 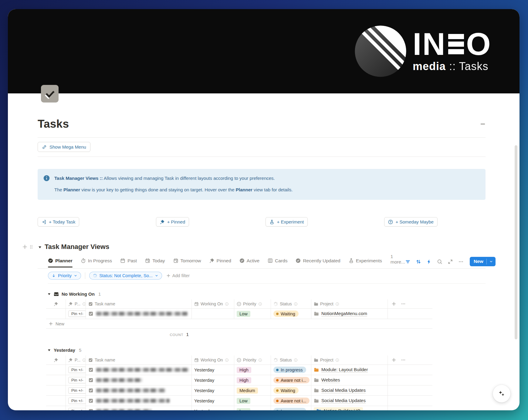 I want to click on tab-tomorrow: Tomorrow, so click(x=187, y=261).